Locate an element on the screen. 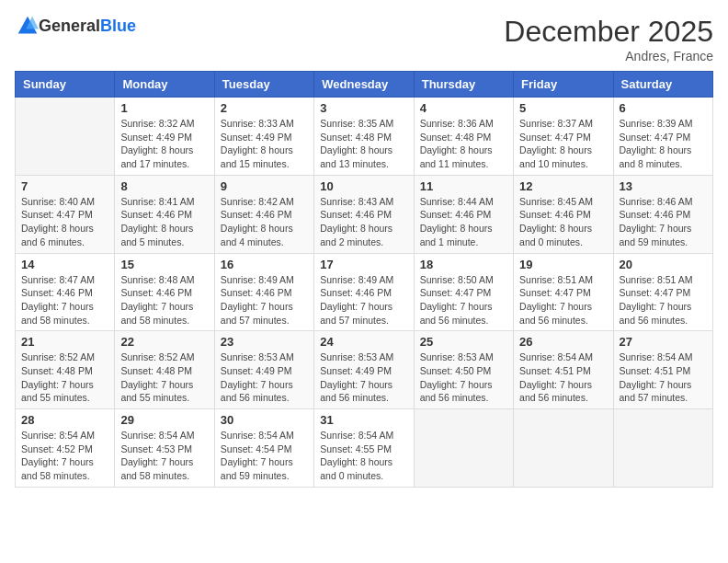  day-number: 19 is located at coordinates (563, 265).